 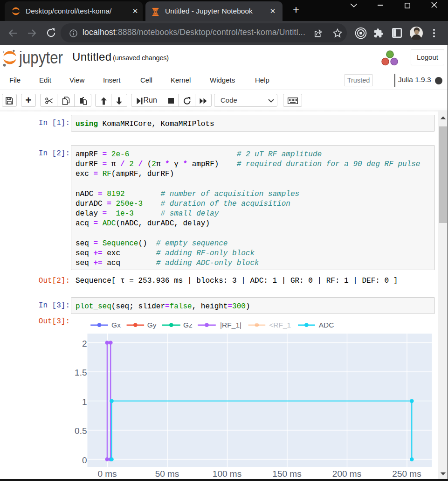 What do you see at coordinates (81, 431) in the screenshot?
I see `svg-text: 0.5` at bounding box center [81, 431].